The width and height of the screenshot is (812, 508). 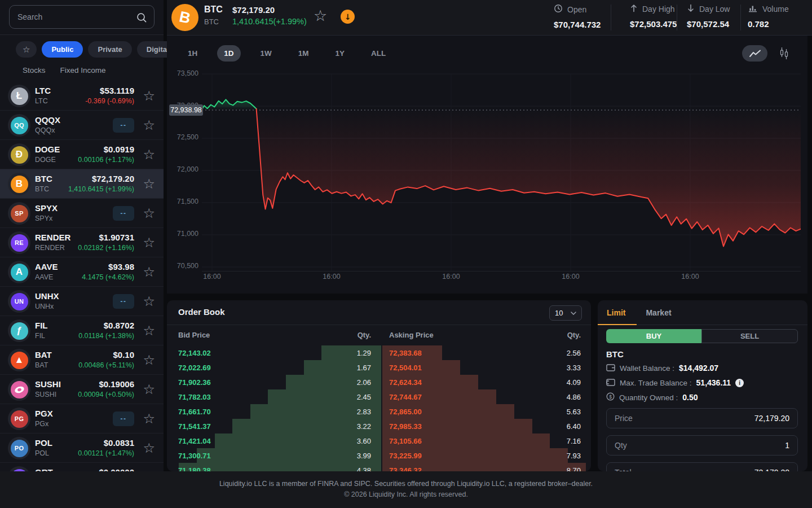 I want to click on qty-field: Qty1, so click(x=702, y=445).